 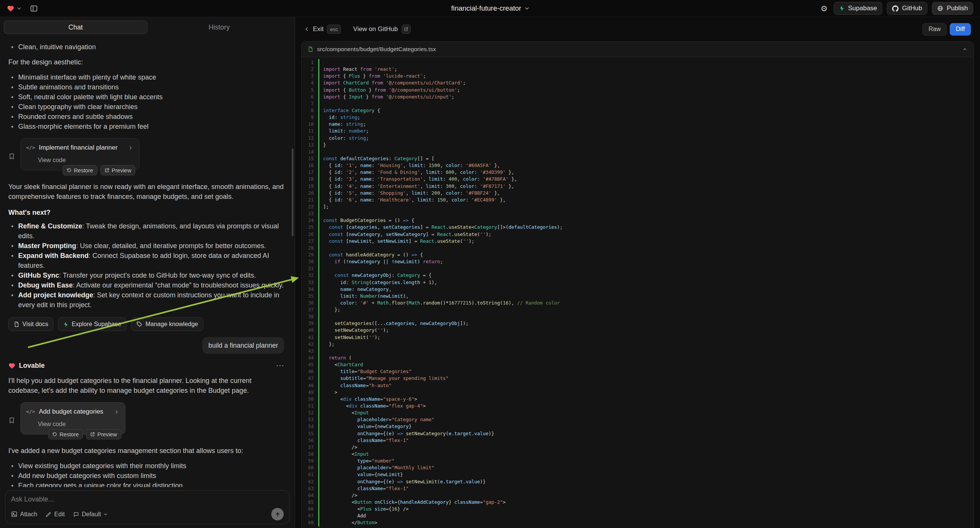 What do you see at coordinates (934, 30) in the screenshot?
I see `raw-button: Raw` at bounding box center [934, 30].